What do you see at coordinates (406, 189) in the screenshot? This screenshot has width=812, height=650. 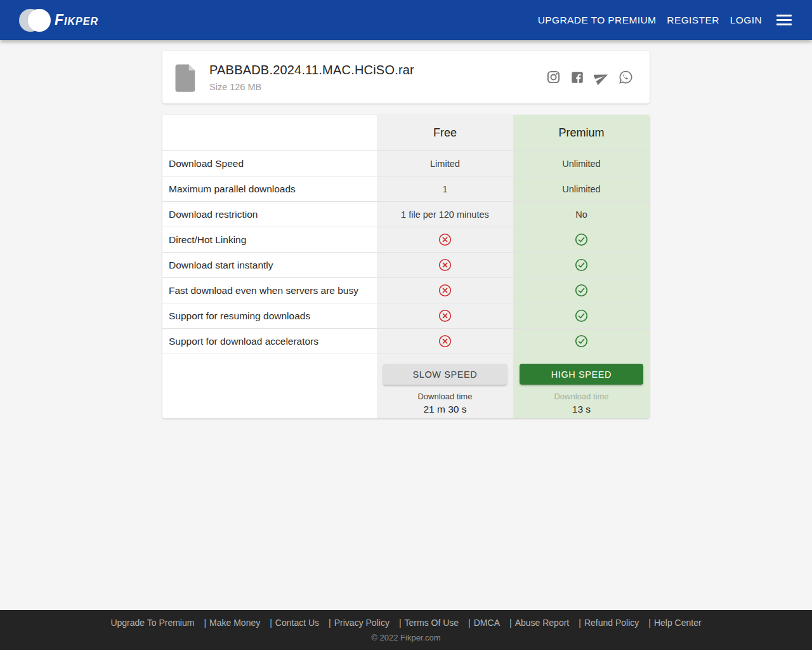 I see `table-row: Maximum parallel downloads1Unlimited` at bounding box center [406, 189].